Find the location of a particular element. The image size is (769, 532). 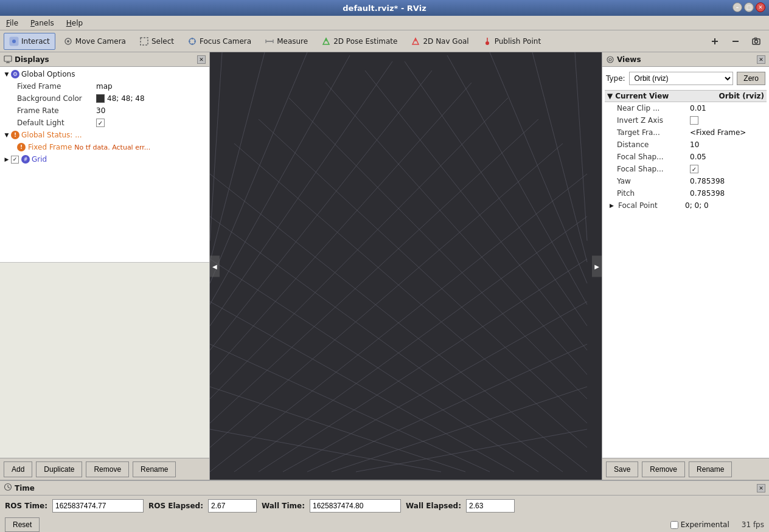

remove-view-button: Remove is located at coordinates (663, 469).